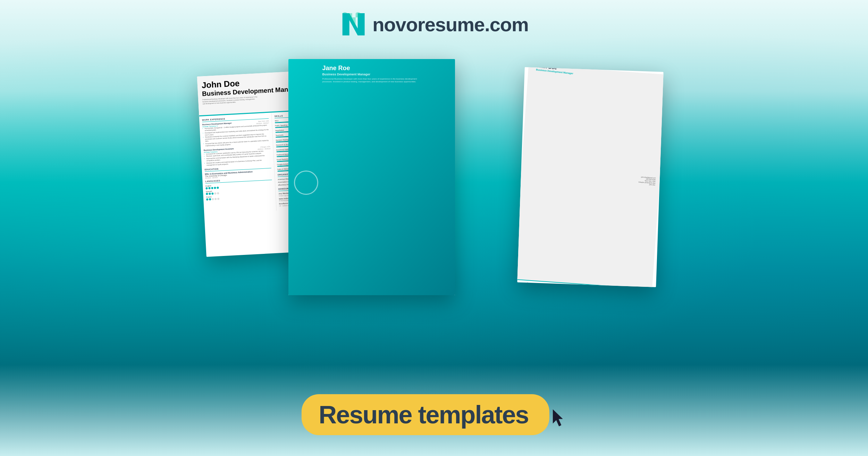 The image size is (868, 456). Describe the element at coordinates (236, 134) in the screenshot. I see `job-entry-1: Business Development Manager New York, U…` at that location.